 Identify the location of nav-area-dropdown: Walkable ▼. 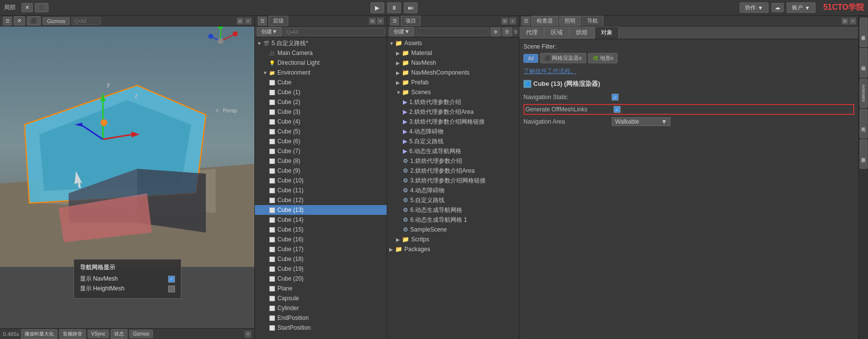
(641, 122).